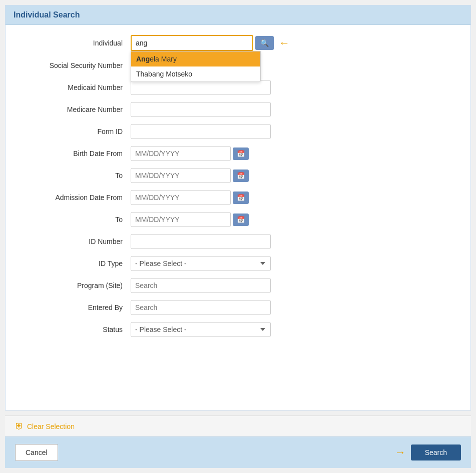 This screenshot has width=476, height=473. I want to click on search-button: Search, so click(436, 452).